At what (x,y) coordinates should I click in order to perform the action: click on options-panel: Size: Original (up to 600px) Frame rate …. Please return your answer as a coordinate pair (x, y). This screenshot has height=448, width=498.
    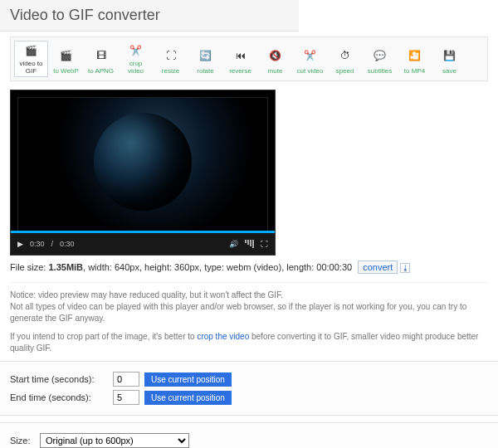
    Looking at the image, I should click on (249, 435).